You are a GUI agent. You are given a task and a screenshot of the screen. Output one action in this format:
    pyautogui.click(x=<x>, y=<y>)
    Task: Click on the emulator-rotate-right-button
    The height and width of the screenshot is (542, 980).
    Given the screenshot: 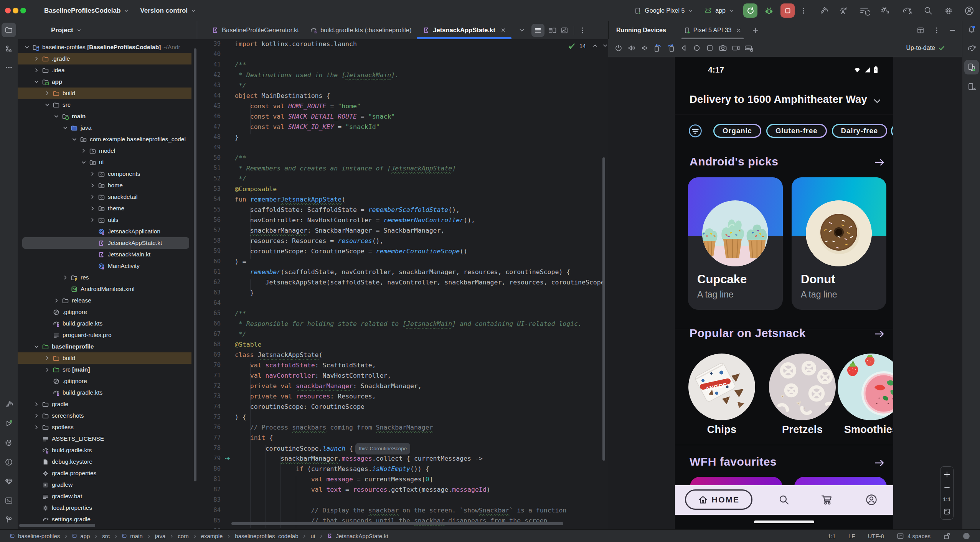 What is the action you would take?
    pyautogui.click(x=671, y=48)
    